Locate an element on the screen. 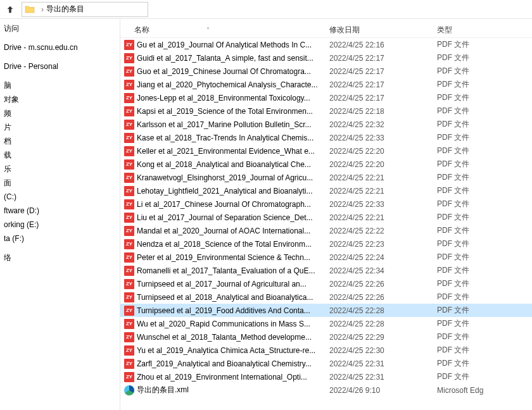  file-name: Nendza et al_2018_Science of the Total E… is located at coordinates (233, 244).